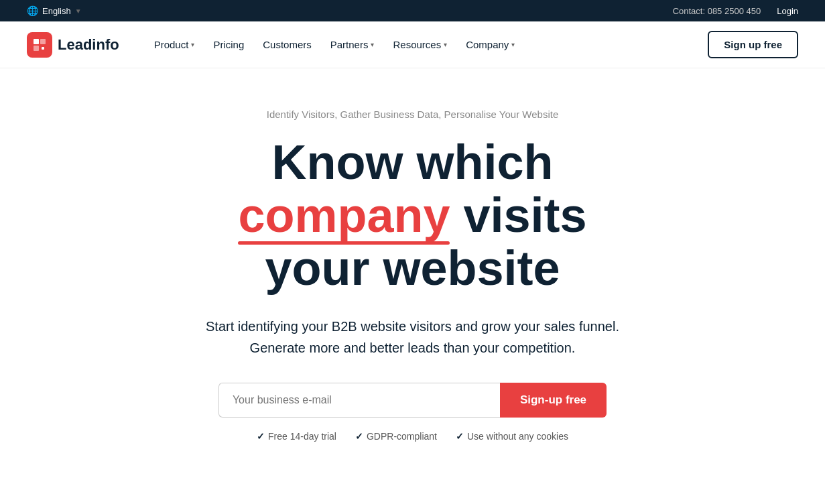 This screenshot has width=825, height=504. What do you see at coordinates (172, 44) in the screenshot?
I see `nav-product-label: Product` at bounding box center [172, 44].